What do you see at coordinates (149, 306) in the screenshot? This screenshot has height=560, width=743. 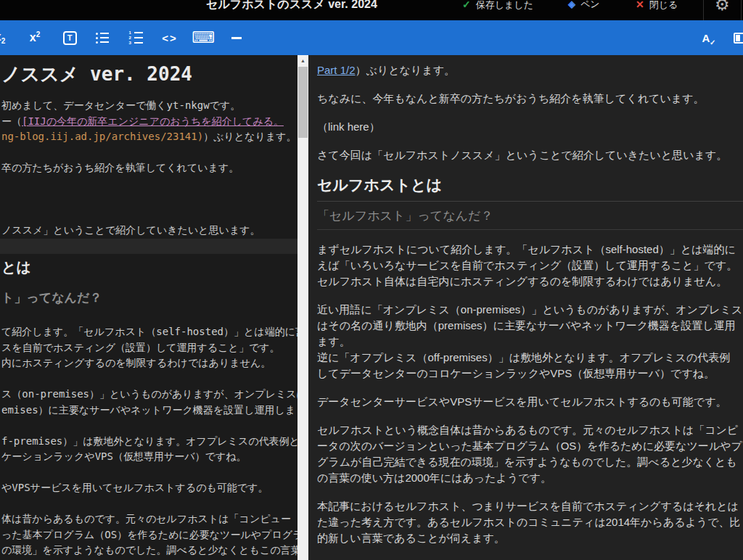 I see `editor-line: ト」ってなんだ？` at bounding box center [149, 306].